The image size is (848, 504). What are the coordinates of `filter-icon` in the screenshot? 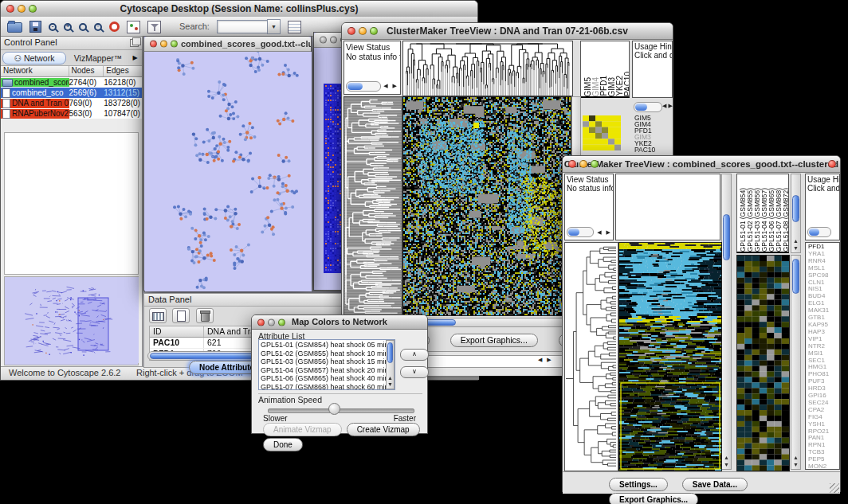 It's located at (155, 27).